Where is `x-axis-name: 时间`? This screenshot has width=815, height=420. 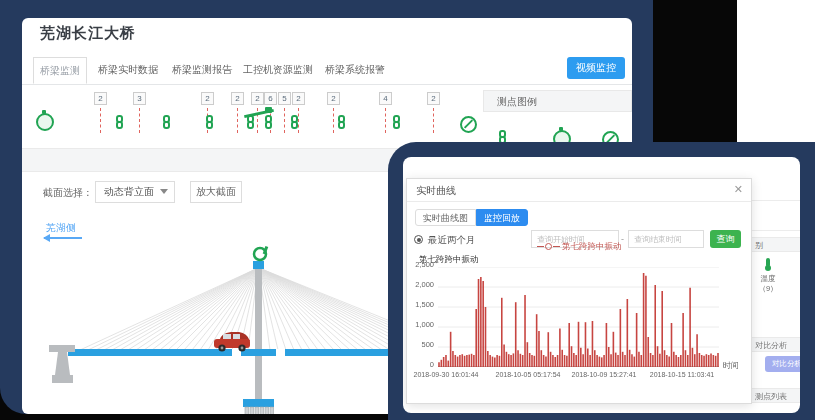
x-axis-name: 时间 is located at coordinates (731, 366).